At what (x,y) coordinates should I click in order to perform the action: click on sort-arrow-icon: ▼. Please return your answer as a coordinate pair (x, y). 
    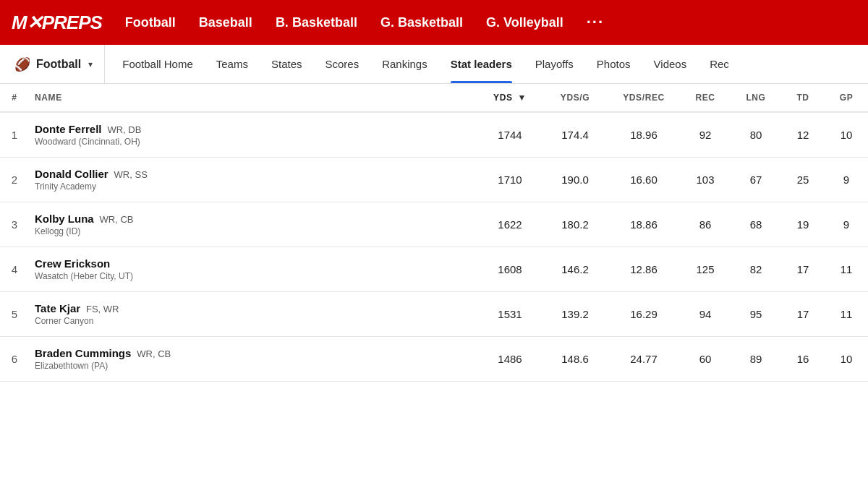
    Looking at the image, I should click on (522, 98).